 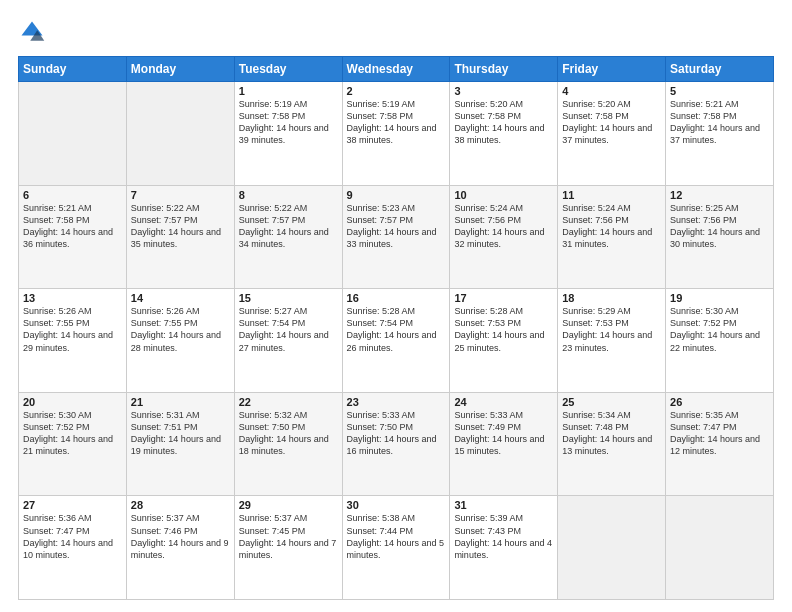 What do you see at coordinates (720, 341) in the screenshot?
I see `calendar-cell: 19Sunrise: 5:30 AMSunset: 7:52 PMDayligh…` at bounding box center [720, 341].